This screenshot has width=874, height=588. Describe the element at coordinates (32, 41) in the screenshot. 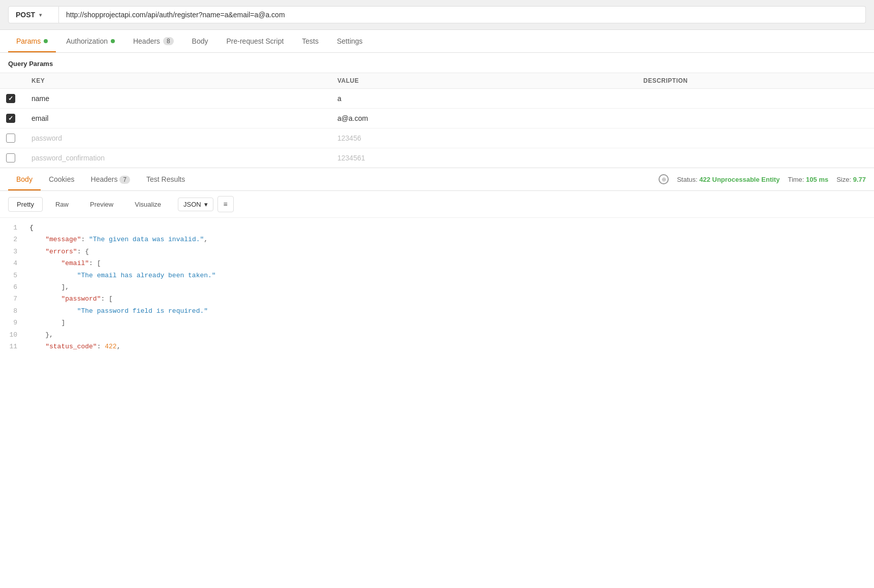

I see `tab-params: Params` at that location.